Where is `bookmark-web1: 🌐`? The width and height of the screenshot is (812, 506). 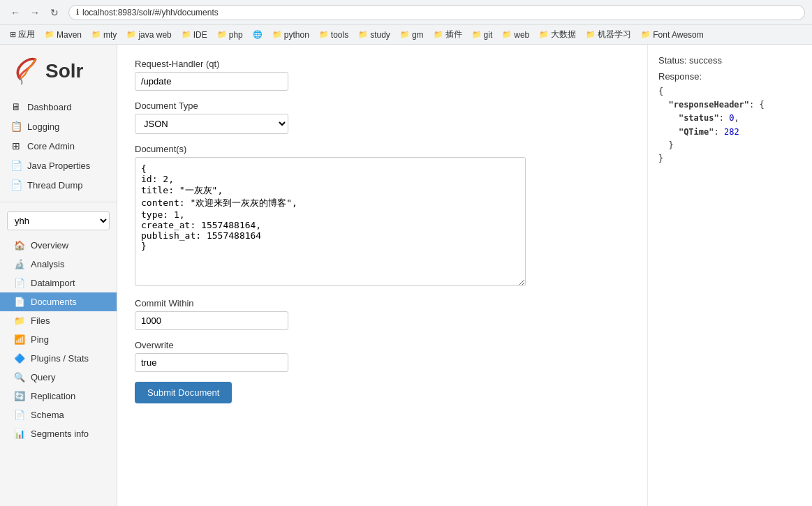 bookmark-web1: 🌐 is located at coordinates (258, 35).